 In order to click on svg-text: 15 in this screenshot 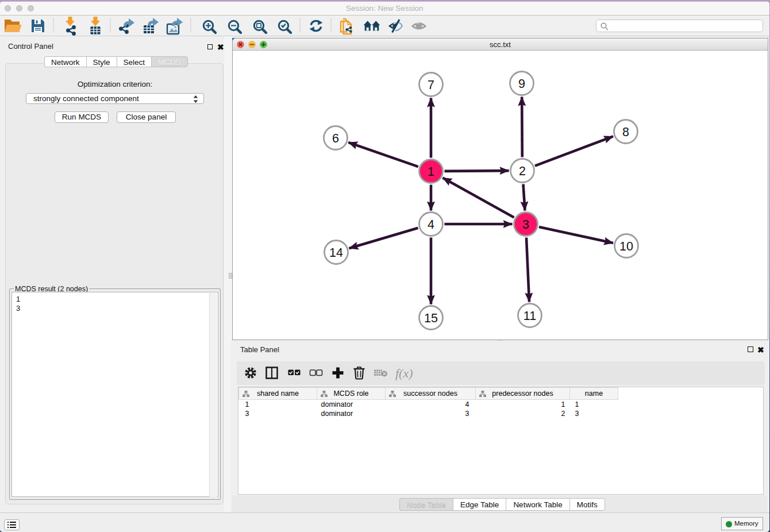, I will do `click(431, 318)`.